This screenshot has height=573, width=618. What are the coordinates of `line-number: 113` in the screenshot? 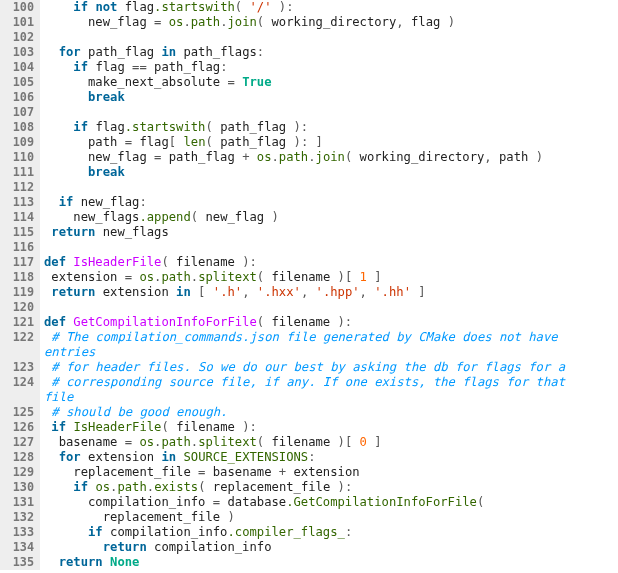 It's located at (17, 202).